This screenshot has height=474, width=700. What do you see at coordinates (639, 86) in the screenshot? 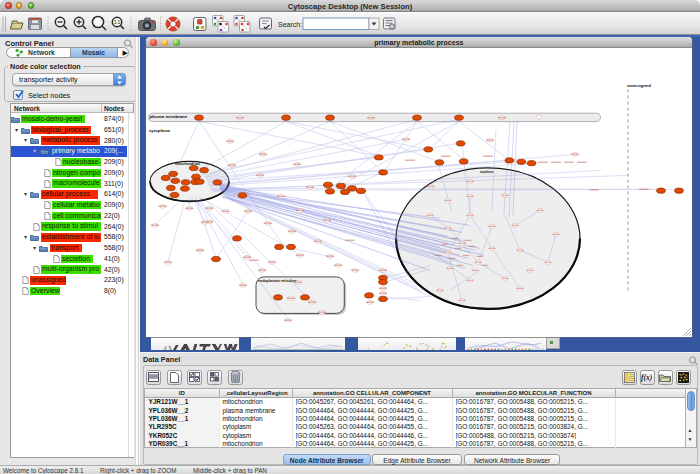
I see `svg-text: unassigned` at bounding box center [639, 86].